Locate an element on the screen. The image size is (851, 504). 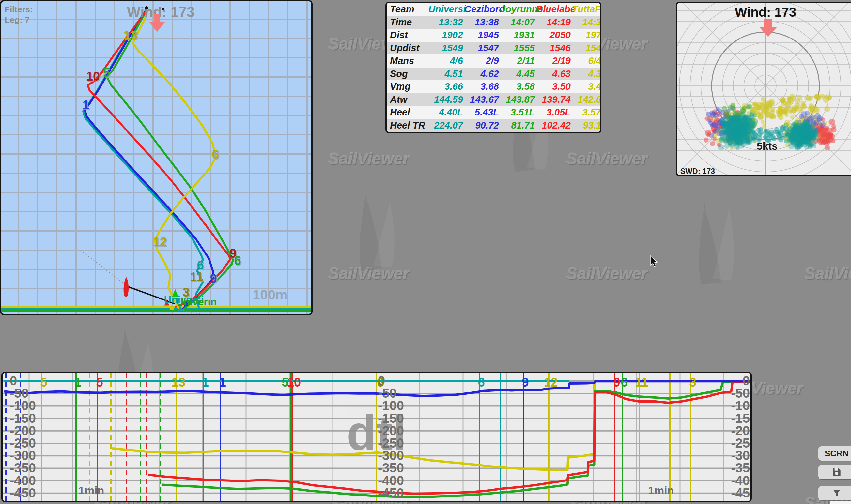
leg-label: Leg: 7 is located at coordinates (17, 20).